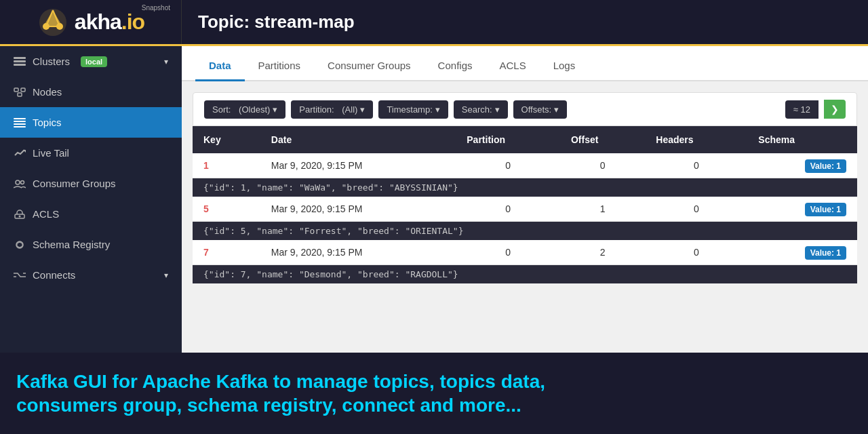  I want to click on cell-offset: 2, so click(602, 252).